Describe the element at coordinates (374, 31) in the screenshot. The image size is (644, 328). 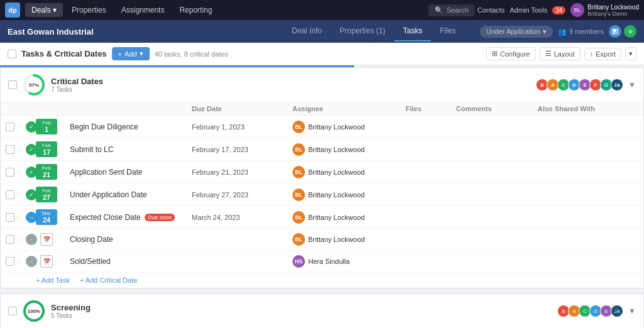
I see `sub-nav-tabs: Deal Info Properties (1) Tasks Files` at that location.